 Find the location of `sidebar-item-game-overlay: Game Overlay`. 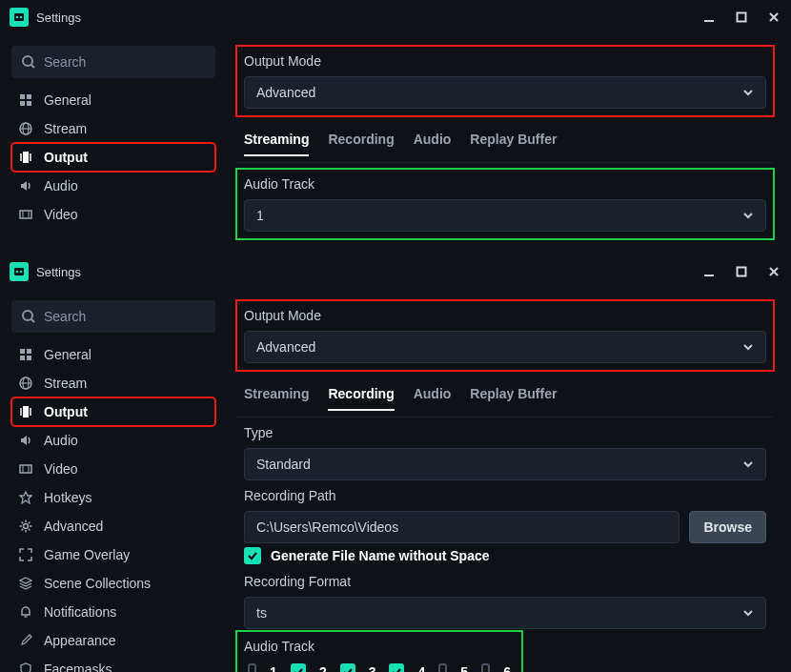

sidebar-item-game-overlay: Game Overlay is located at coordinates (113, 555).